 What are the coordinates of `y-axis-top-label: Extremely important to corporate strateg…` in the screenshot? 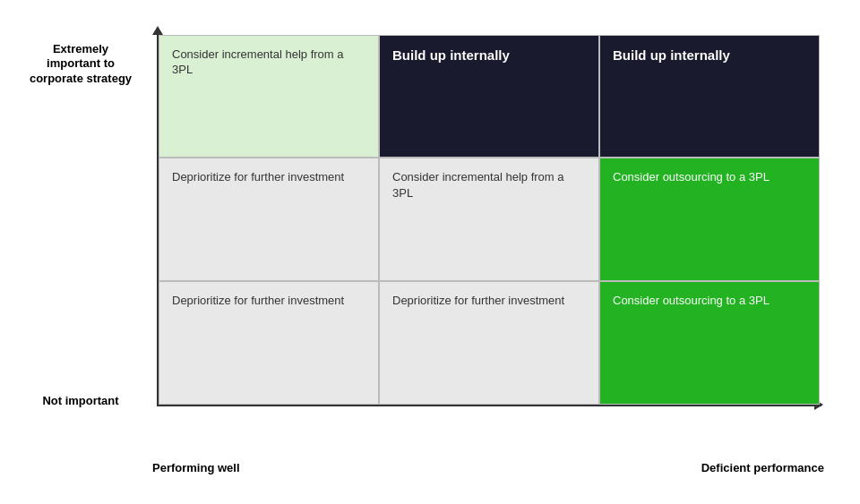 It's located at (81, 64).